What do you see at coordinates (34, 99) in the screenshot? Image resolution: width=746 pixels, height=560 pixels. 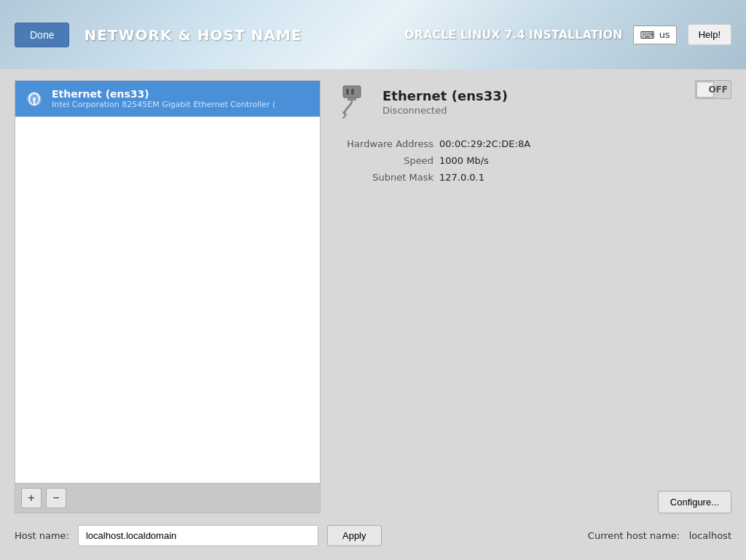 I see `ethernet-icon` at bounding box center [34, 99].